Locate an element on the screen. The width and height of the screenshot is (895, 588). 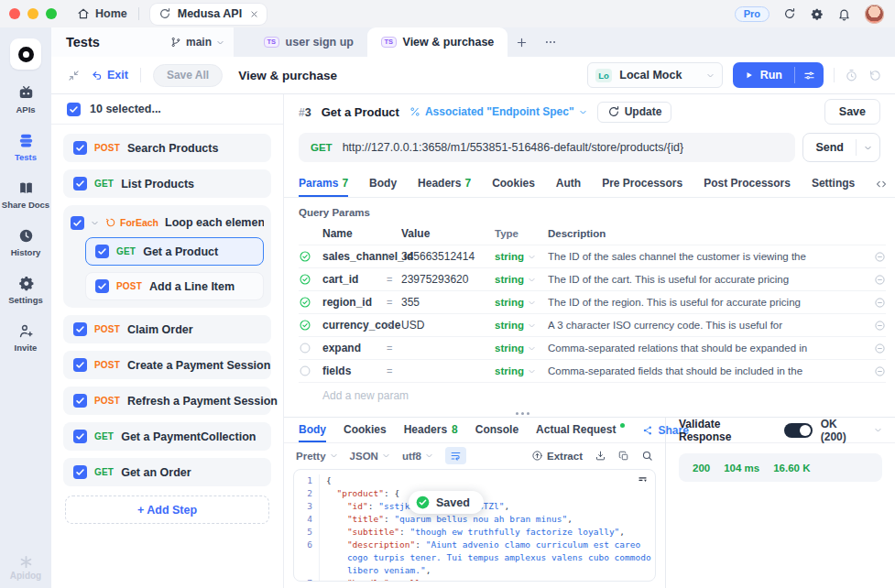
request-tab: Post Processors is located at coordinates (748, 184).